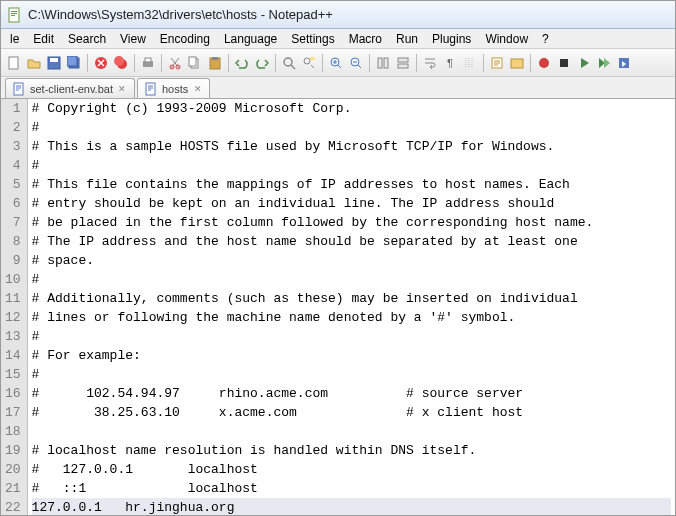  Describe the element at coordinates (242, 63) in the screenshot. I see `undo-icon` at that location.